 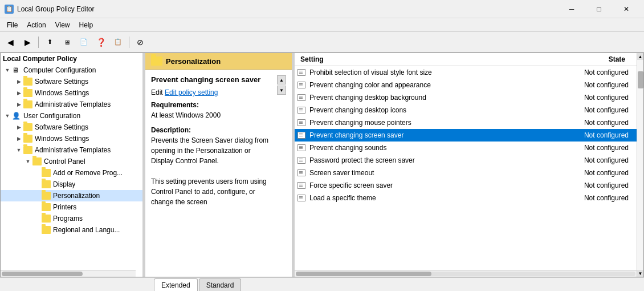 What do you see at coordinates (466, 160) in the screenshot?
I see `right-row: Password protect the screen saverNot con…` at bounding box center [466, 160].